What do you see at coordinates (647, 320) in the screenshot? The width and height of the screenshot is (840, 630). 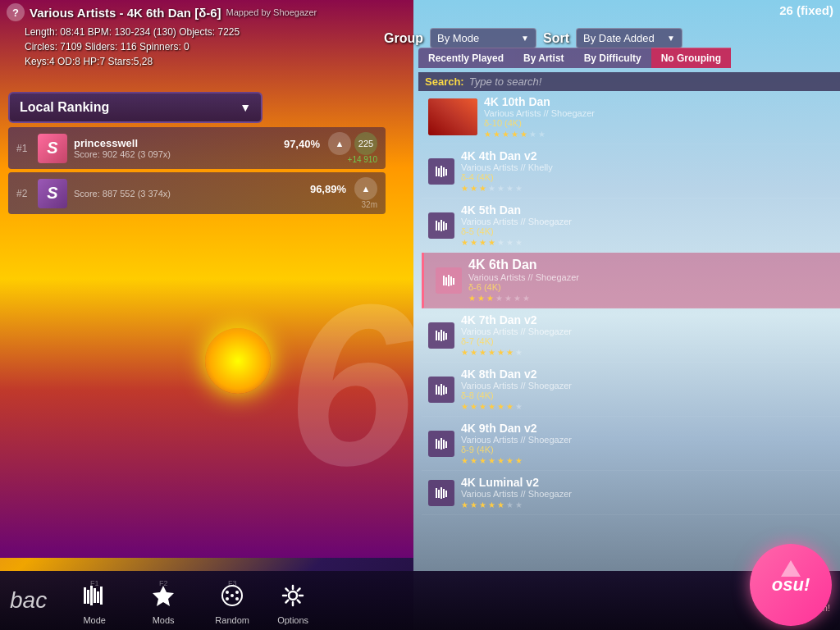 I see `song-title-text: 4K 7th Dan v2` at bounding box center [647, 320].